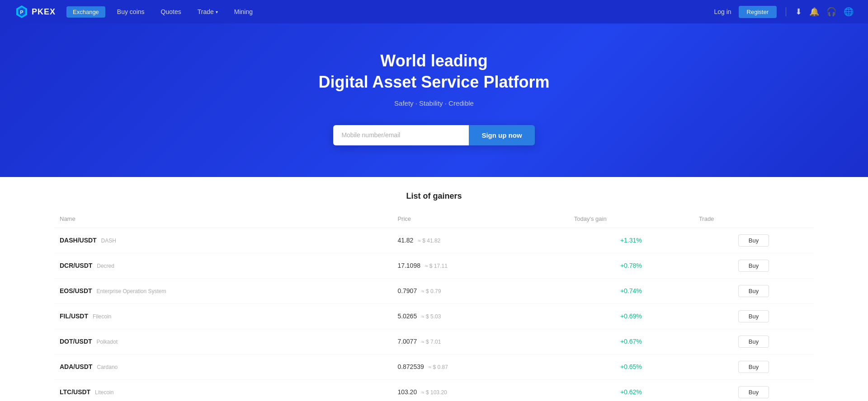 The width and height of the screenshot is (868, 401). I want to click on pkex-logo-icon: P, so click(22, 12).